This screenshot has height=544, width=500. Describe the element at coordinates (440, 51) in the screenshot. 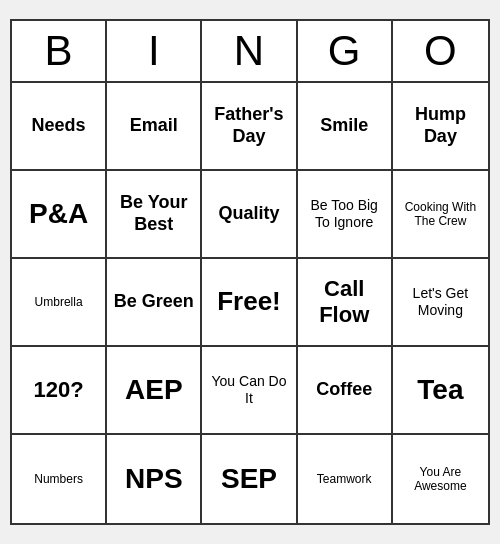

I see `header-letter-o: O` at that location.